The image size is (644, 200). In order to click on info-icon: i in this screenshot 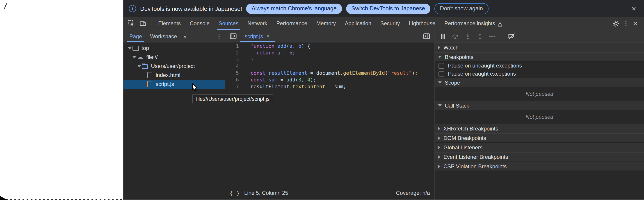, I will do `click(132, 8)`.